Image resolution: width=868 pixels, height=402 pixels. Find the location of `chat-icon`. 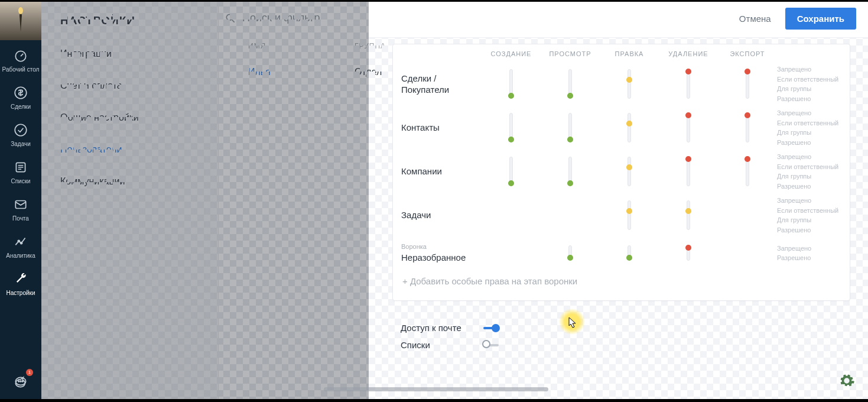

chat-icon is located at coordinates (21, 382).